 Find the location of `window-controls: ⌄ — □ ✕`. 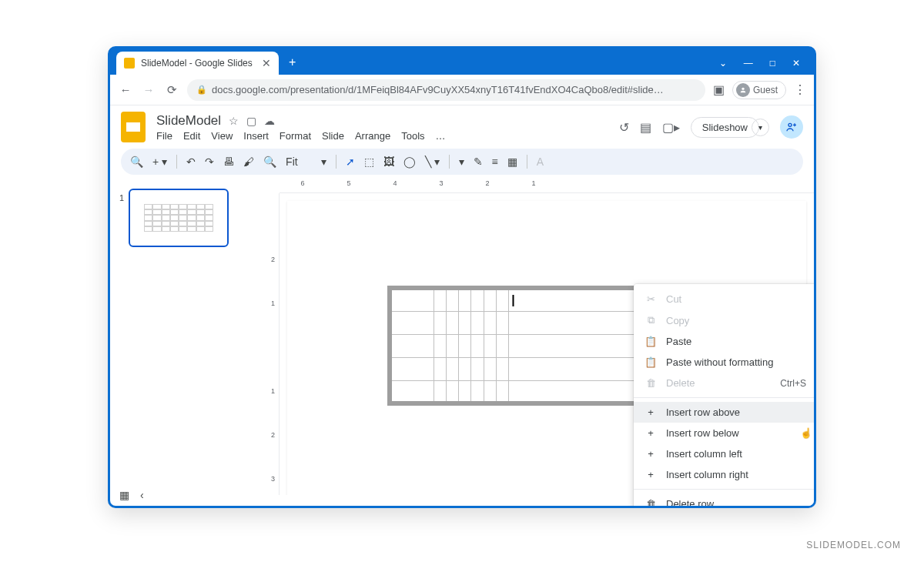

window-controls: ⌄ — □ ✕ is located at coordinates (767, 66).